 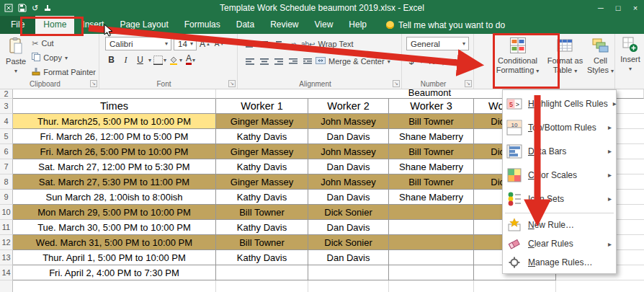 What do you see at coordinates (357, 25) in the screenshot?
I see `tab-help: Help` at bounding box center [357, 25].